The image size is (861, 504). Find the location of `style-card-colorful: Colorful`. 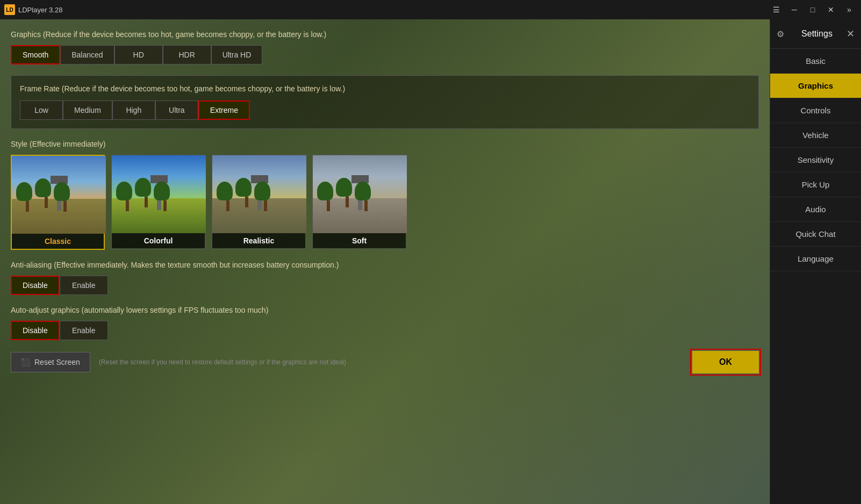

style-card-colorful: Colorful is located at coordinates (158, 202).